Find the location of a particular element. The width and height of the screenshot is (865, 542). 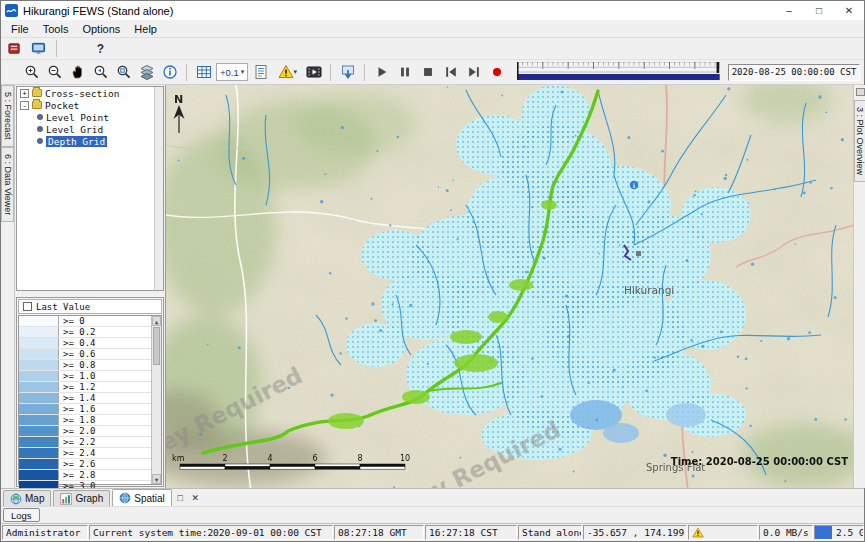

legend-title: Last Value is located at coordinates (63, 307).